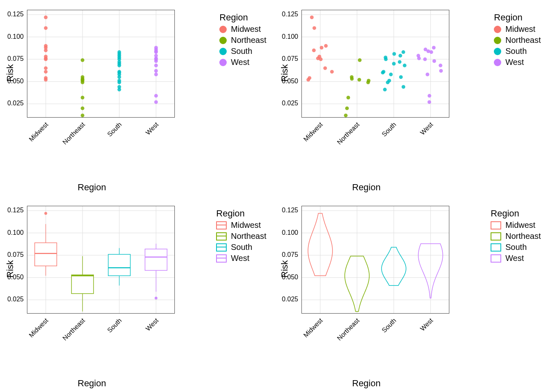 The image size is (549, 392). Describe the element at coordinates (243, 29) in the screenshot. I see `legend-item: Midwest` at that location.